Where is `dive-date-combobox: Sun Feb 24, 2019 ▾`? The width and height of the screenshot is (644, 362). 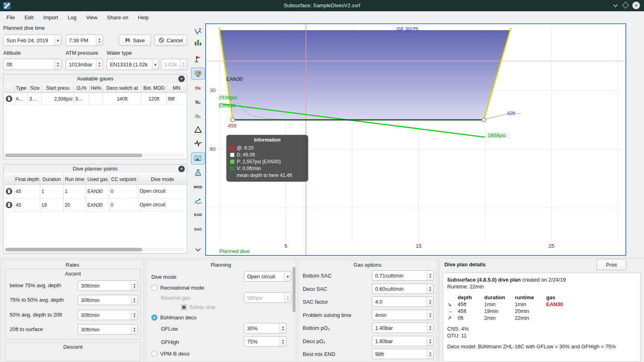 dive-date-combobox: Sun Feb 24, 2019 ▾ is located at coordinates (32, 40).